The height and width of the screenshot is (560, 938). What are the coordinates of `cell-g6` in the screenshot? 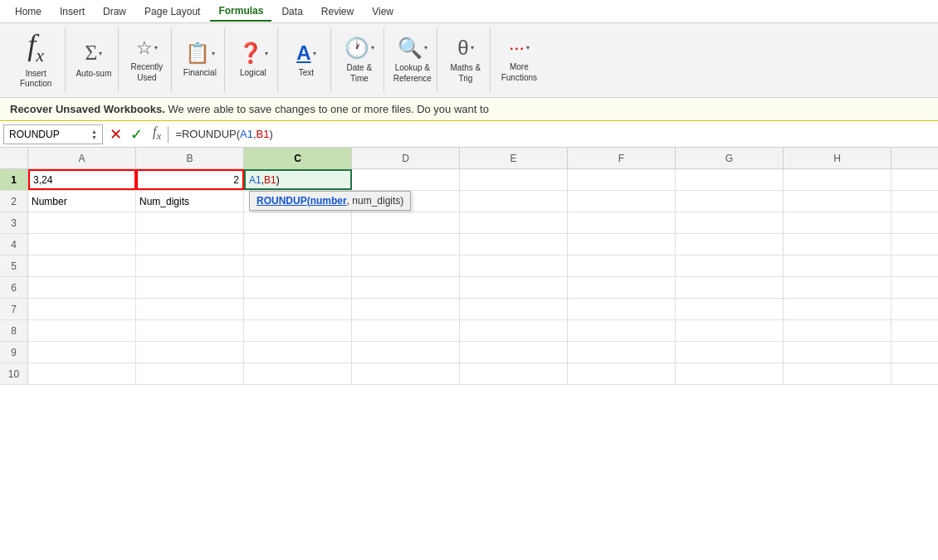 It's located at (730, 287).